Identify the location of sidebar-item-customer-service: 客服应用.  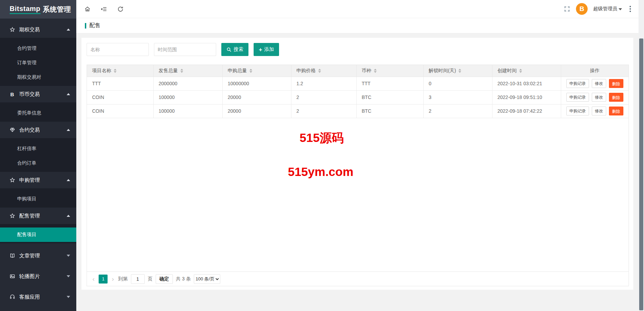
(38, 297).